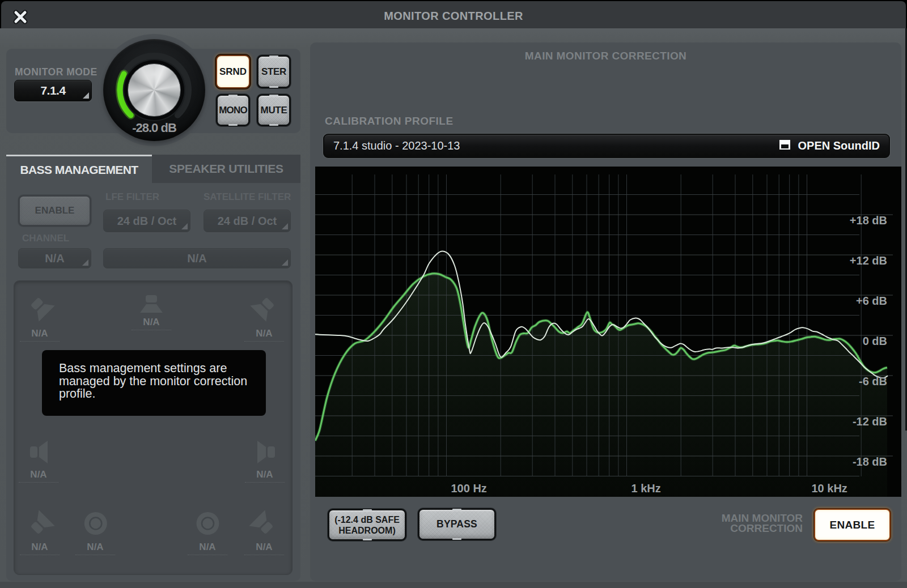  Describe the element at coordinates (830, 488) in the screenshot. I see `svg-text: 10 kHz` at that location.